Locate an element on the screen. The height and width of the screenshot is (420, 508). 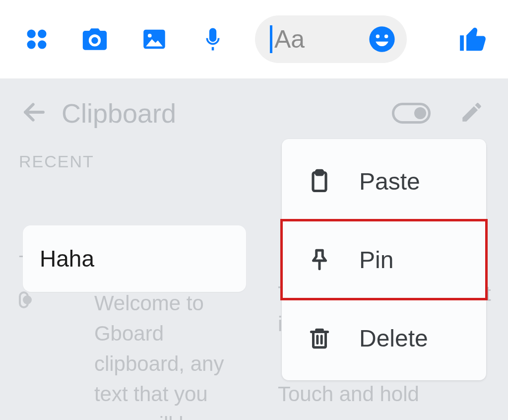
clipboard-icon is located at coordinates (319, 181).